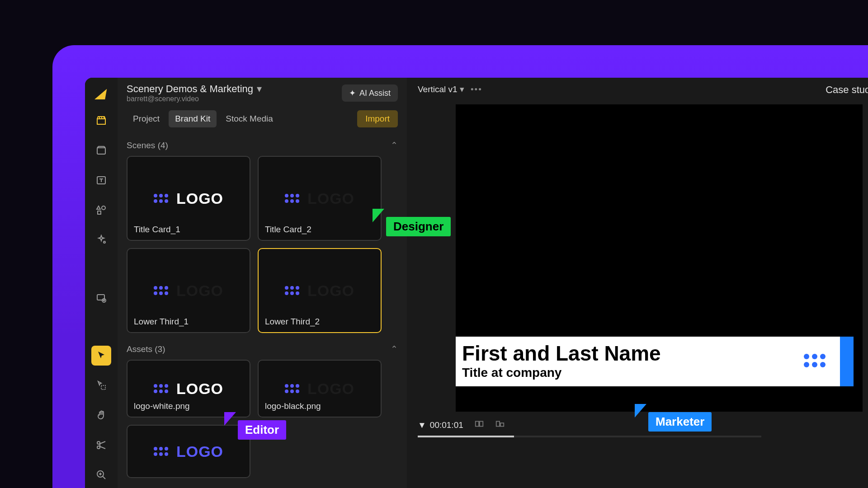 The image size is (868, 488). Describe the element at coordinates (370, 93) in the screenshot. I see `ai-assist-button: ✦ AI Assist` at that location.